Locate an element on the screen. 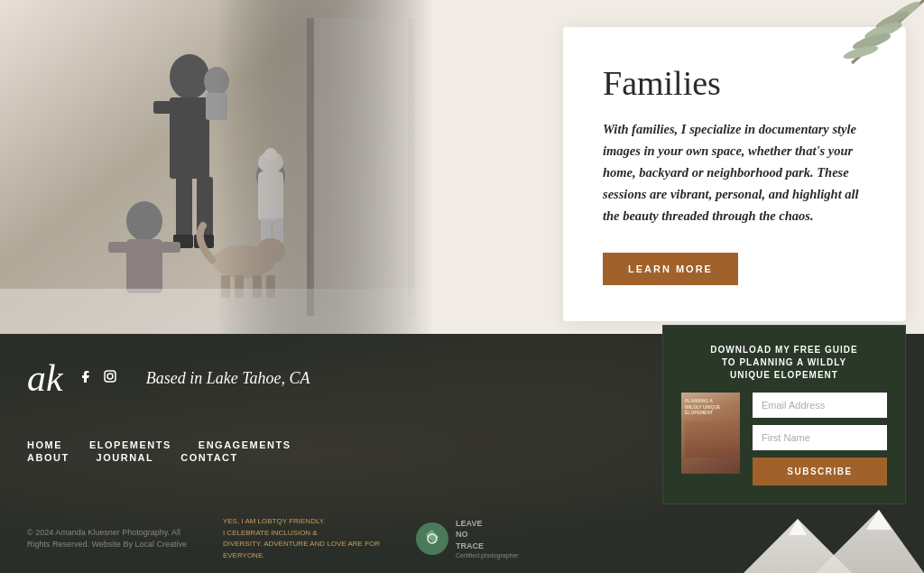 The height and width of the screenshot is (573, 924). nav-contact: CONTACT is located at coordinates (209, 457).